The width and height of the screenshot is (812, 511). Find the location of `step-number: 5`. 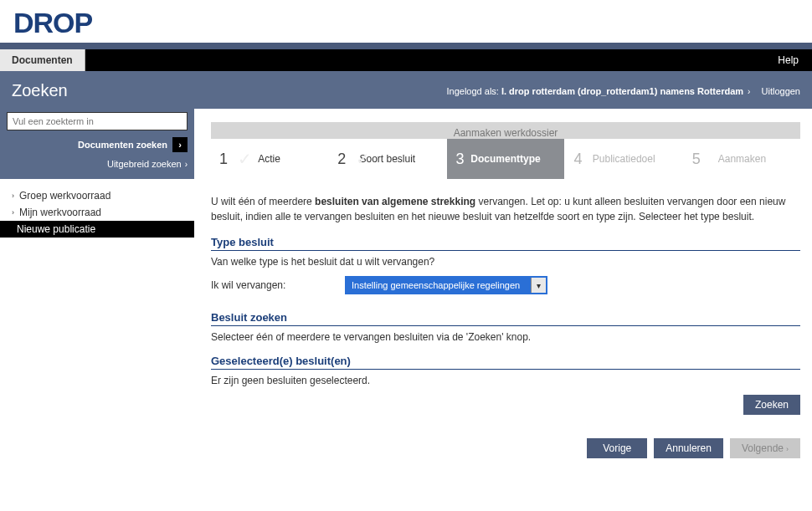

step-number: 5 is located at coordinates (696, 159).